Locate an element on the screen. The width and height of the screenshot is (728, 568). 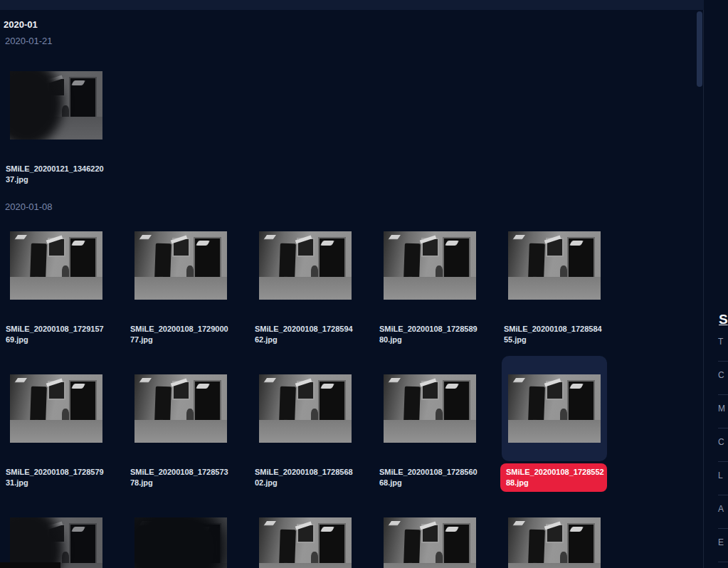
photo-filename: SMiLE_20200108_172859462.jpg is located at coordinates (312, 335).